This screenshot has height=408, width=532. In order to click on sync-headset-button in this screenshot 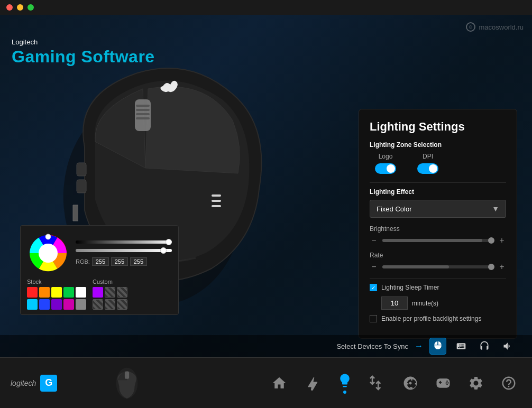, I will do `click(484, 346)`.